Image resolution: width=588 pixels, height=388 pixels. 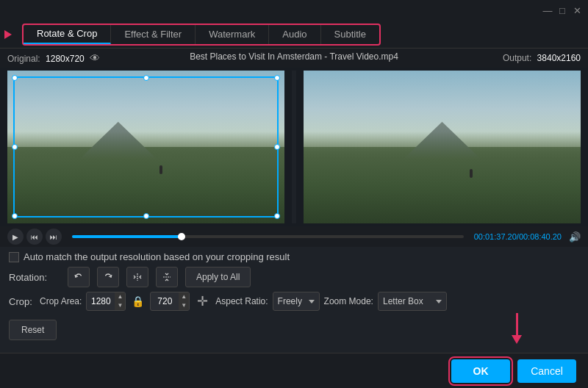 I want to click on crop-label: Crop:, so click(x=22, y=301).